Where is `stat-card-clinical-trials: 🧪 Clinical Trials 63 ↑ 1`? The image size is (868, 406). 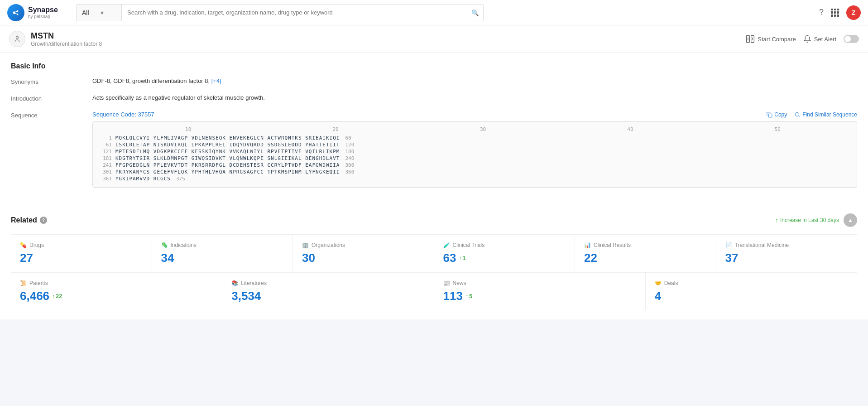 stat-card-clinical-trials: 🧪 Clinical Trials 63 ↑ 1 is located at coordinates (505, 254).